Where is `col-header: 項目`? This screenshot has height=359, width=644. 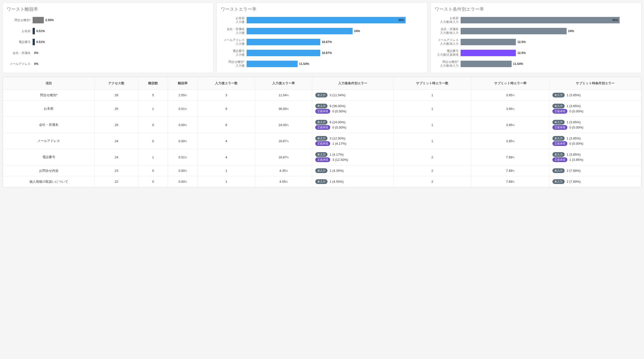
col-header: 項目 is located at coordinates (49, 83).